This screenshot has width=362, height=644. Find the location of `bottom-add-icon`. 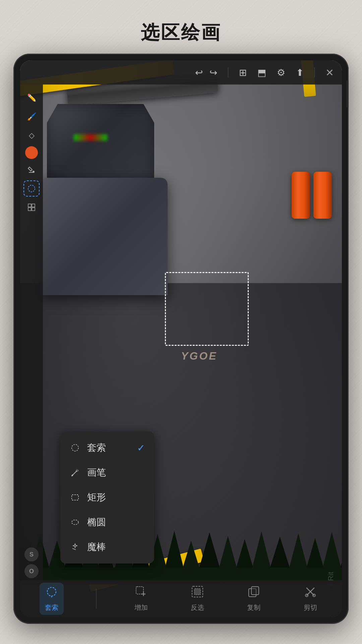

bottom-add-icon is located at coordinates (141, 593).